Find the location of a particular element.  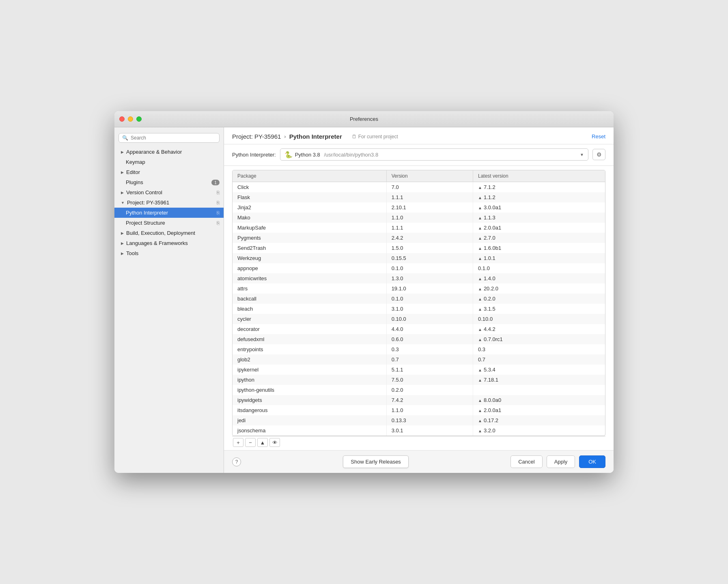

package-latest: ▲8.0.0a0 is located at coordinates (539, 400).